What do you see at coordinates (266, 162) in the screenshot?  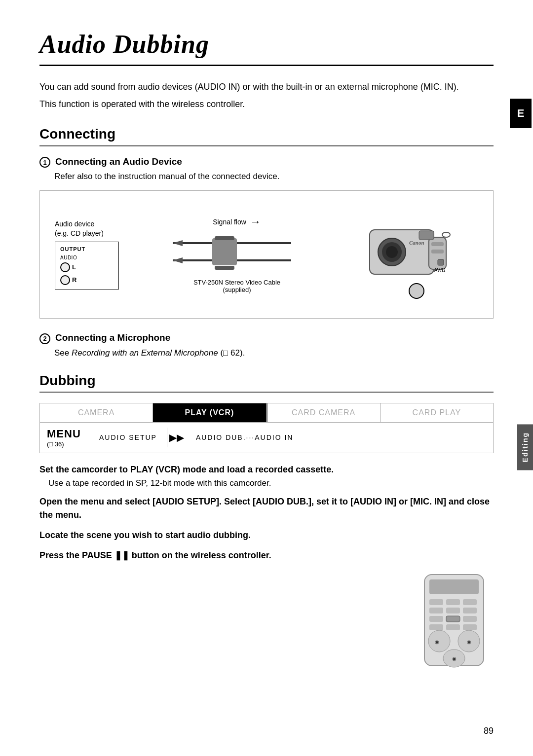 I see `sub1-heading: 1 Connecting an Audio Device` at bounding box center [266, 162].